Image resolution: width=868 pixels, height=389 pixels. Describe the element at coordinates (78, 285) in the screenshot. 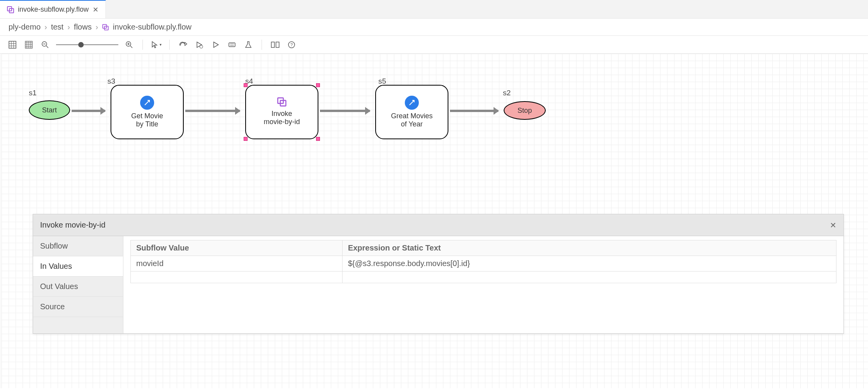

I see `panel-tabs: Subflow In Values Out Values Source` at that location.